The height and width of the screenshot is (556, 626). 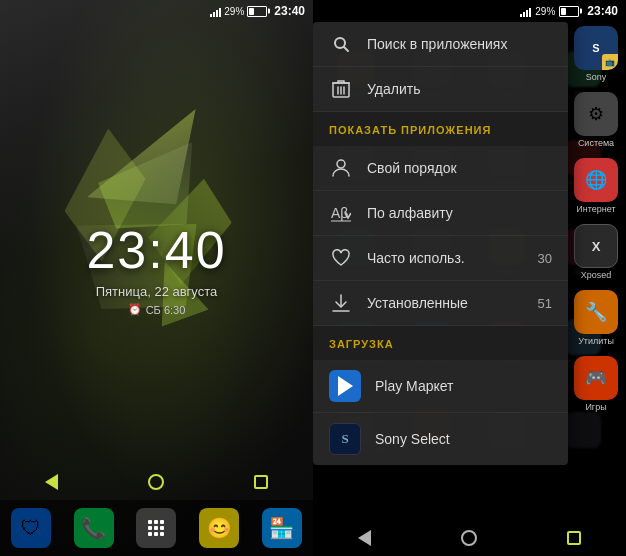 I want to click on menu-item-frequent: Часто использ. 30, so click(x=440, y=258).